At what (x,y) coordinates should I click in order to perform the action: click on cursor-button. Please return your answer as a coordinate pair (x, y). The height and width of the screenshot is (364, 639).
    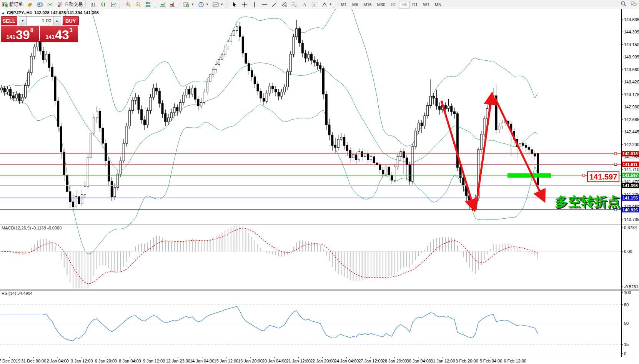
    Looking at the image, I should click on (235, 5).